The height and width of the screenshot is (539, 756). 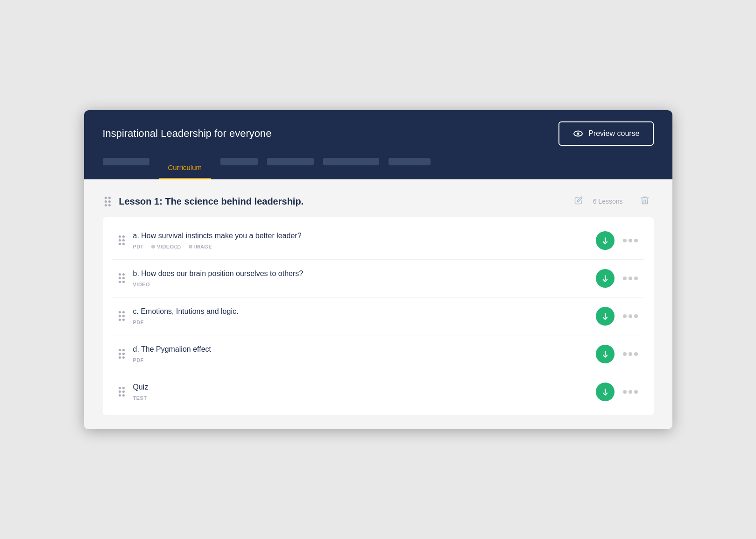 I want to click on navigation-tabs: Curriculum, so click(x=378, y=168).